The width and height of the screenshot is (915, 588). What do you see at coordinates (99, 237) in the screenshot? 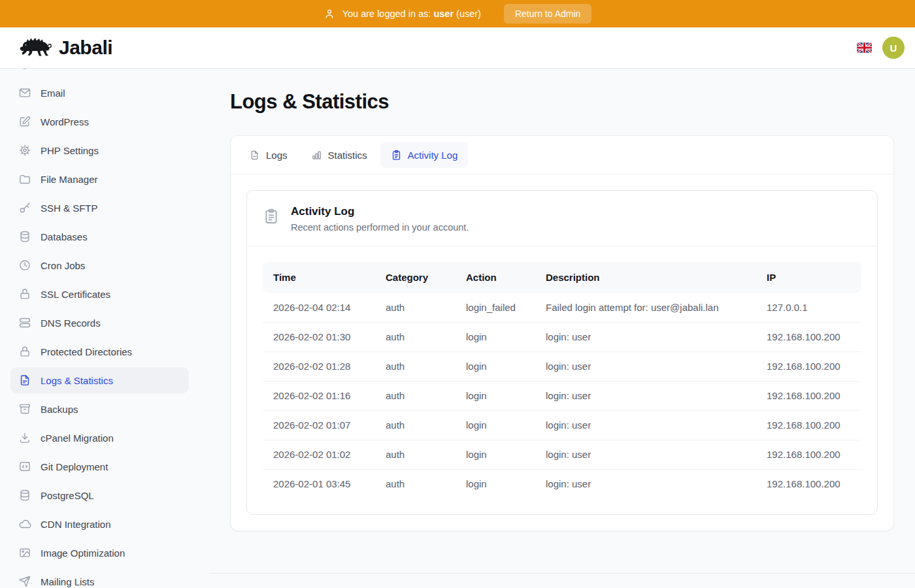
I see `sidebar-item-databases: Databases` at bounding box center [99, 237].